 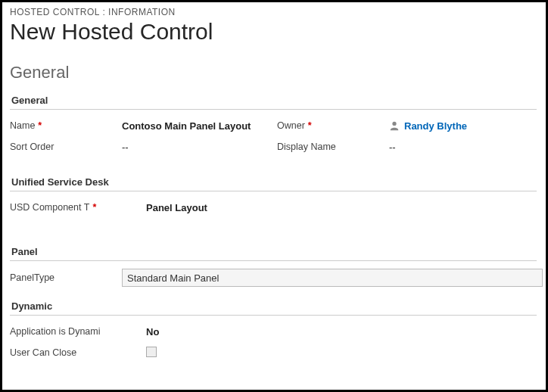 What do you see at coordinates (43, 353) in the screenshot?
I see `label-user-can-close: User Can Close` at bounding box center [43, 353].